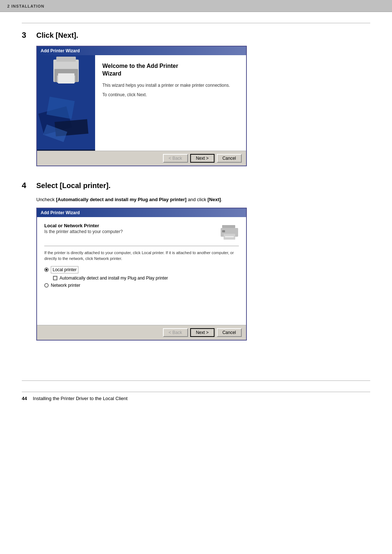 Image resolution: width=392 pixels, height=554 pixels. What do you see at coordinates (146, 278) in the screenshot?
I see `auto-detect-checkbox-option: Automatically detect and install my Plug…` at bounding box center [146, 278].